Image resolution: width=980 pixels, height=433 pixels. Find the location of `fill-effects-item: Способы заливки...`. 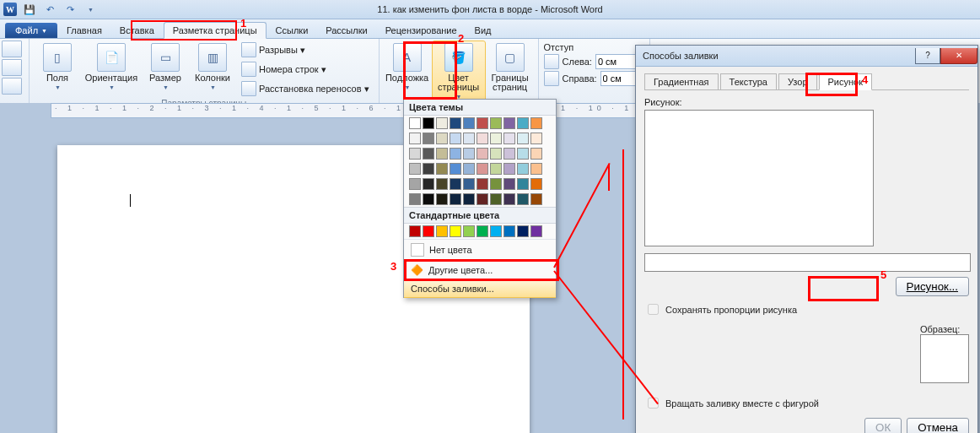

fill-effects-item: Способы заливки... is located at coordinates (480, 289).